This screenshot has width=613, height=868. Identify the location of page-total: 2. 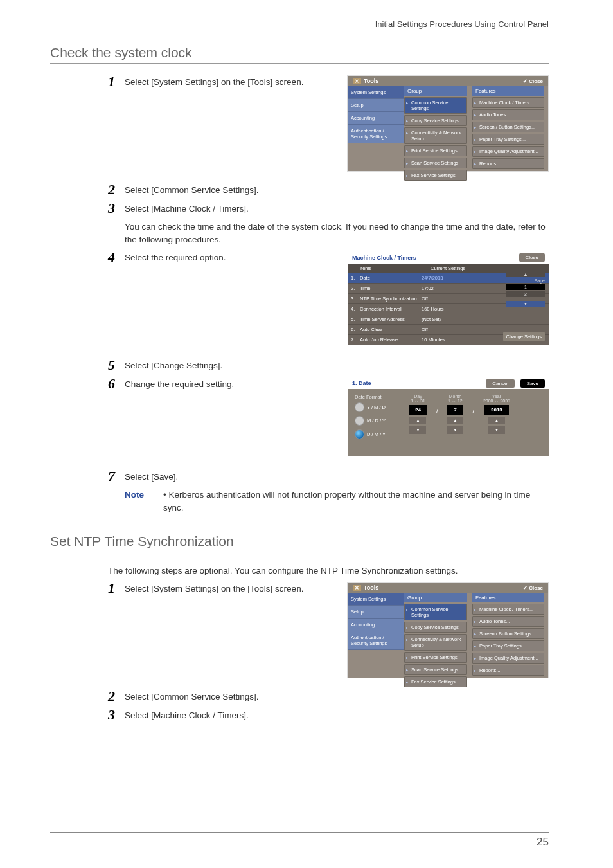
(526, 294).